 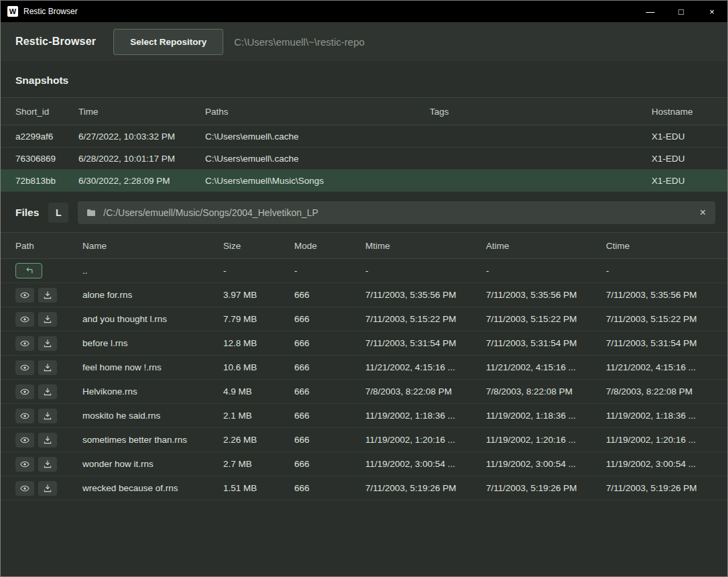 I want to click on file-mtime: 7/8/2003, 8:22:08 PM, so click(x=426, y=392).